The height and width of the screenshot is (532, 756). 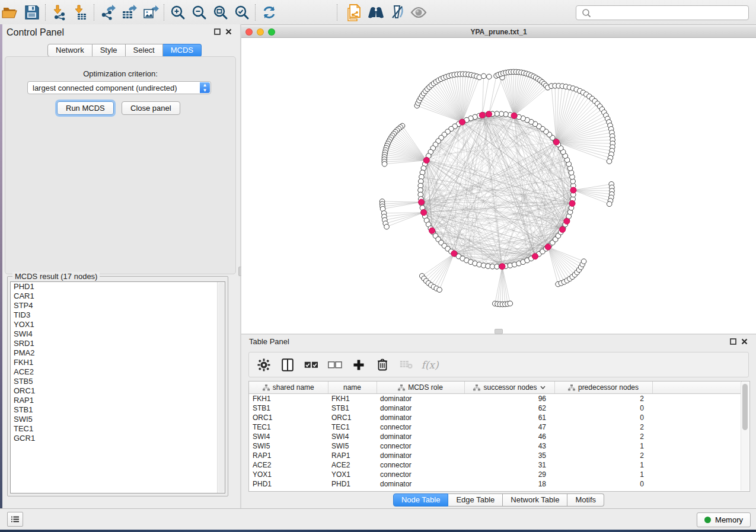 I want to click on tab-edge-table: Edge Table, so click(x=476, y=500).